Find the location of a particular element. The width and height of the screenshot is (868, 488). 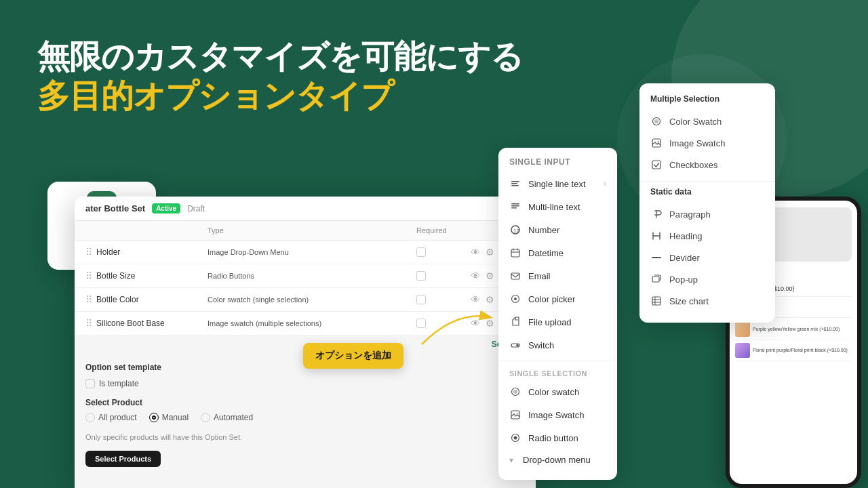

view-icon: 👁 is located at coordinates (475, 252).